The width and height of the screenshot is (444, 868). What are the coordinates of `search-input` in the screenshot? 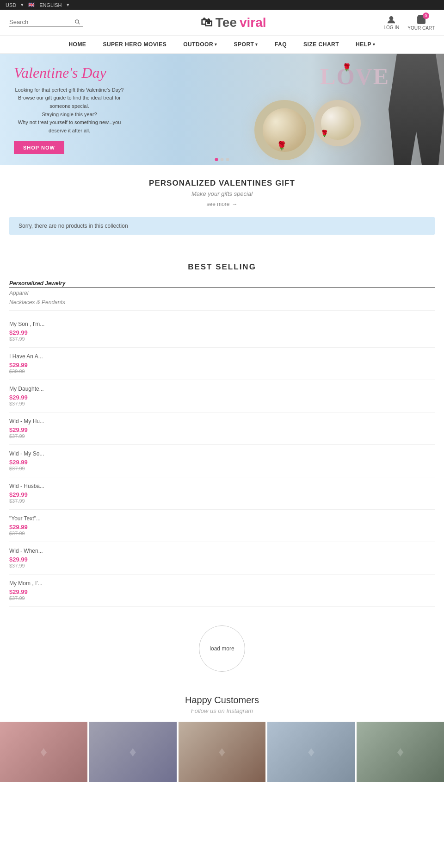 It's located at (42, 22).